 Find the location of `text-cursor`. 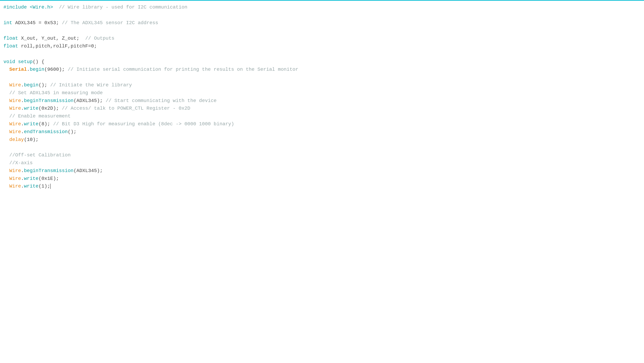

text-cursor is located at coordinates (50, 186).